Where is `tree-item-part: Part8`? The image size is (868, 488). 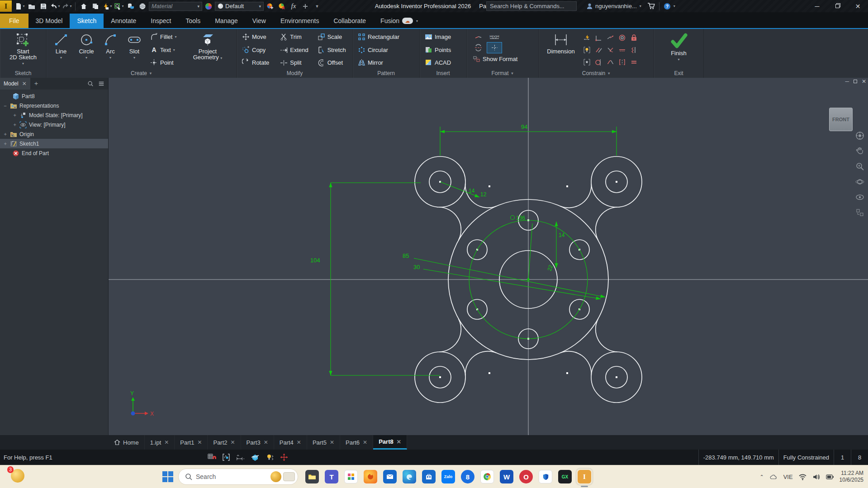
tree-item-part: Part8 is located at coordinates (54, 96).